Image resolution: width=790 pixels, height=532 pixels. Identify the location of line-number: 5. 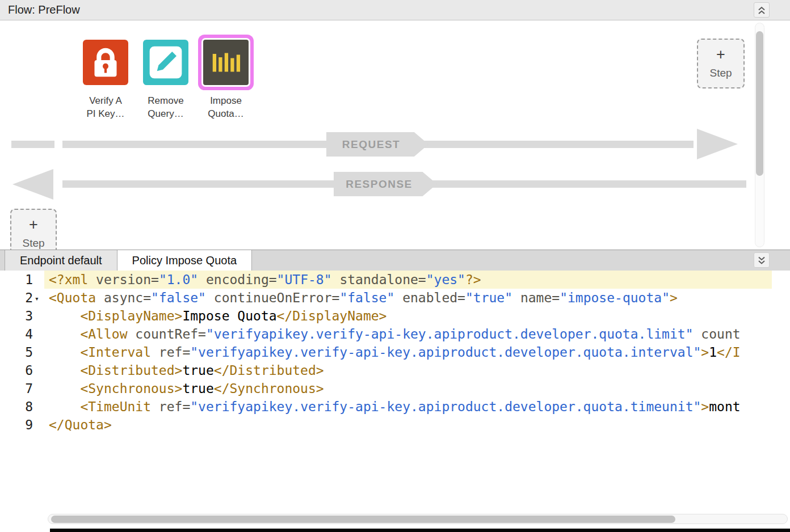
(22, 352).